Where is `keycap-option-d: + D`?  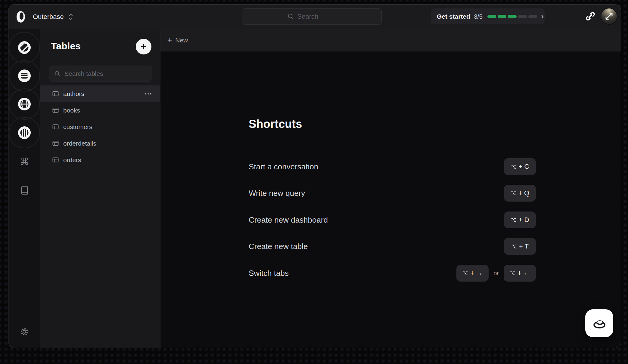
keycap-option-d: + D is located at coordinates (520, 220).